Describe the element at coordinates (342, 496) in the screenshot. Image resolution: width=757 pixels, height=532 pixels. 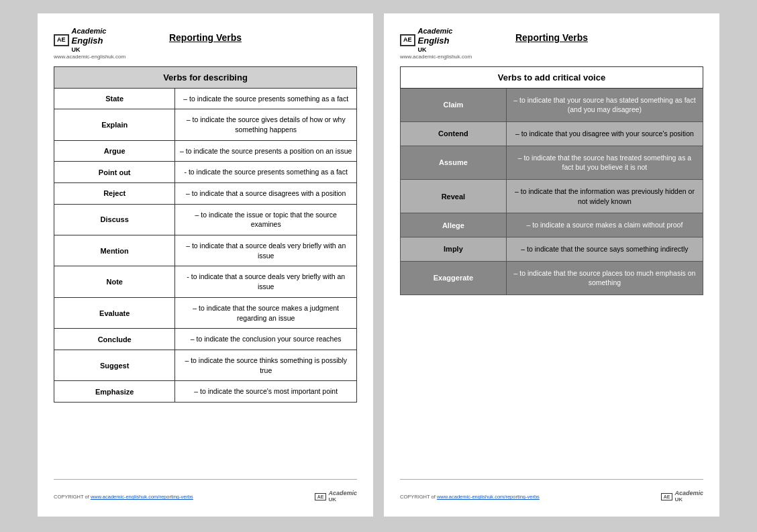
I see `left-footer-brand: Academic UK` at that location.